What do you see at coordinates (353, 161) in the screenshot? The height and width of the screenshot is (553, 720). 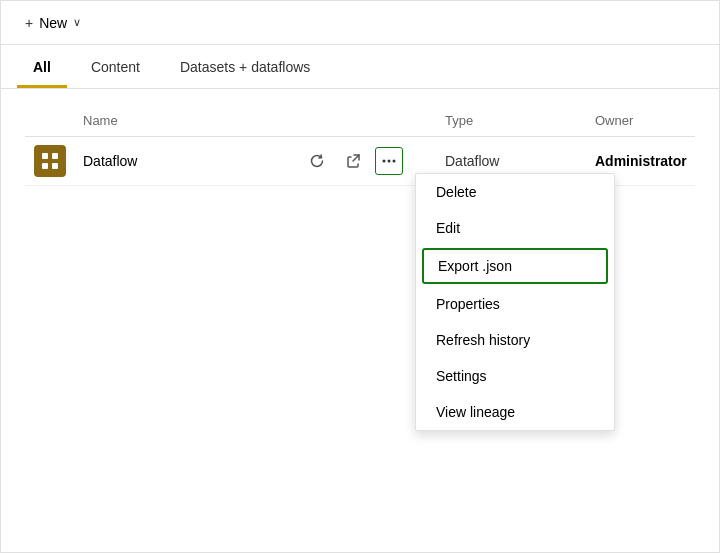 I see `share-icon` at bounding box center [353, 161].